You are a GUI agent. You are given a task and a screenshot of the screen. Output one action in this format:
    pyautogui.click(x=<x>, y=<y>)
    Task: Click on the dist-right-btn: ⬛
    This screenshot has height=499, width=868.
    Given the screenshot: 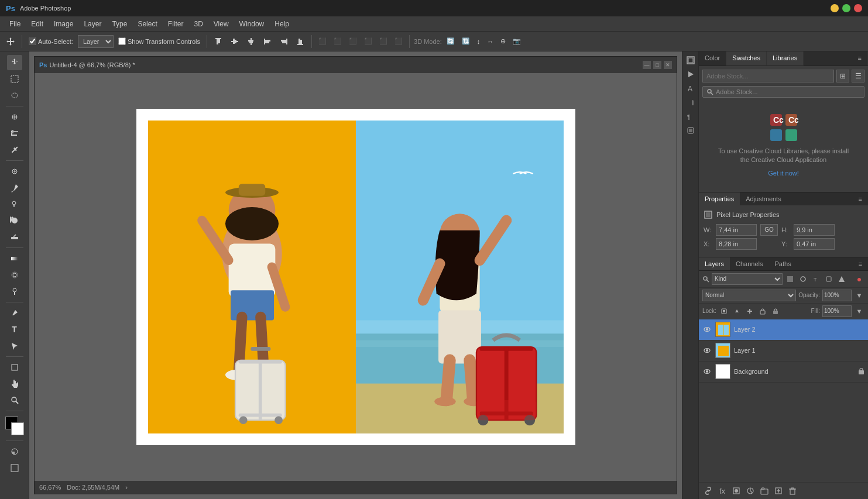 What is the action you would take?
    pyautogui.click(x=383, y=41)
    